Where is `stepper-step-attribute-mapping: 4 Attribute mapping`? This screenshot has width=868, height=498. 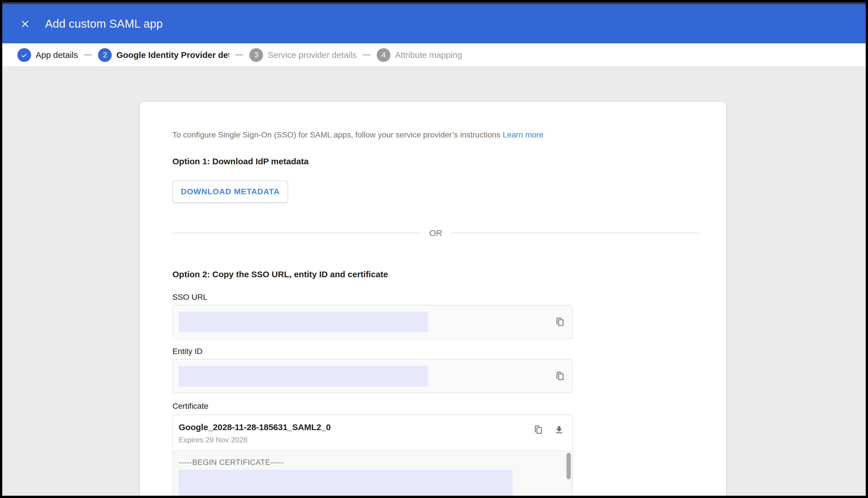
stepper-step-attribute-mapping: 4 Attribute mapping is located at coordinates (419, 55).